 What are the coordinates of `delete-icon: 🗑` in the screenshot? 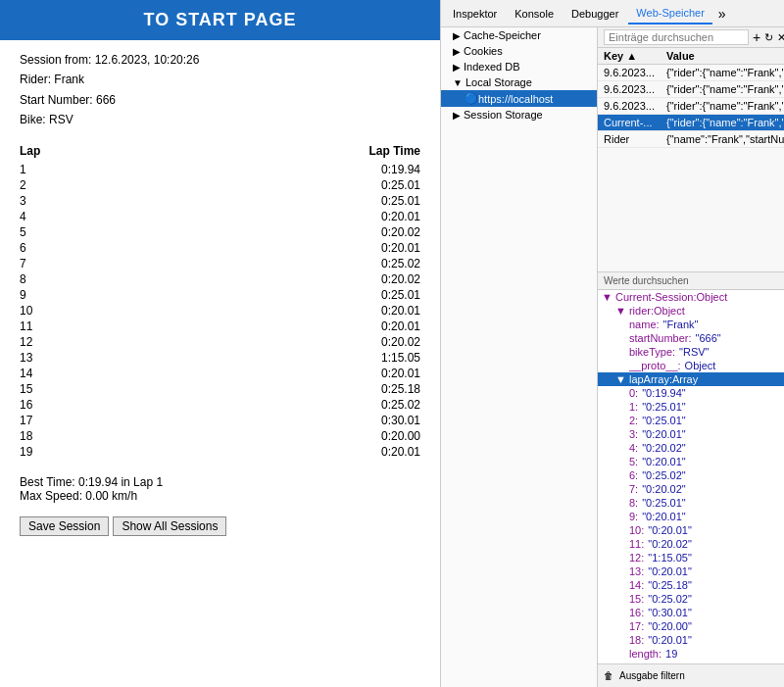 It's located at (609, 676).